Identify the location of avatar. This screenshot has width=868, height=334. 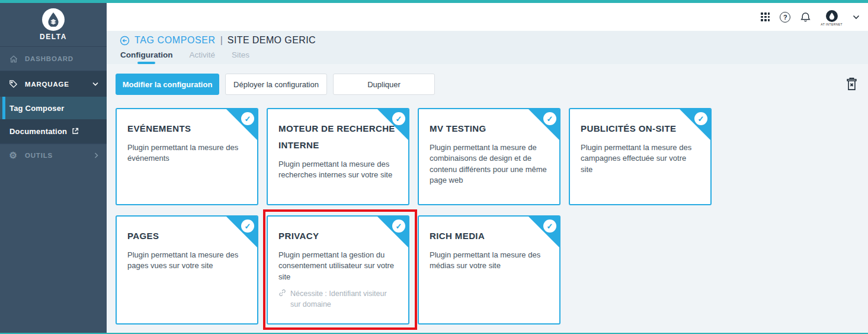
(832, 16).